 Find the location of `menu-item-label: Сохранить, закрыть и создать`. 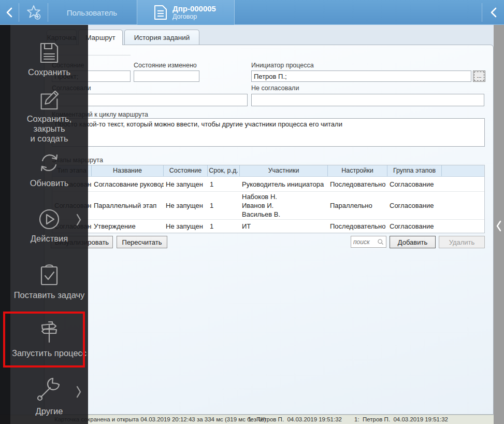

menu-item-label: Сохранить, закрыть и создать is located at coordinates (49, 129).